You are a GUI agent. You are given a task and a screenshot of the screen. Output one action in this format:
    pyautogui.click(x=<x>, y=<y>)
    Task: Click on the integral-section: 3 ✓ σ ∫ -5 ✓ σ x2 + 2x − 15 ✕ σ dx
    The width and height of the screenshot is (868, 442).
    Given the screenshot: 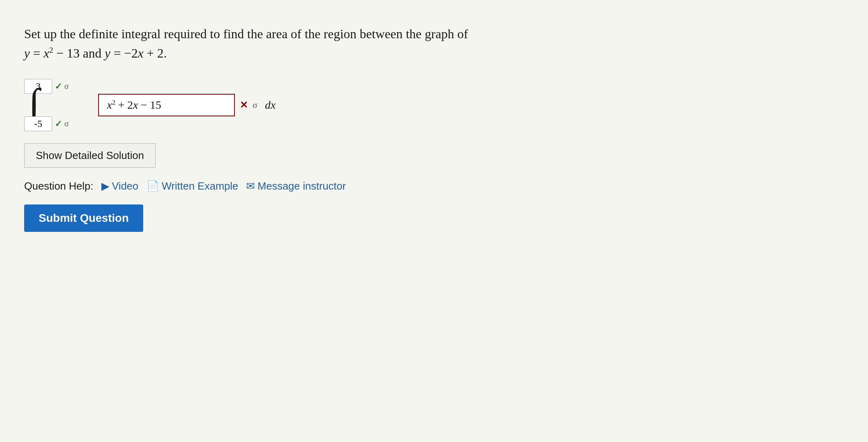 What is the action you would take?
    pyautogui.click(x=265, y=105)
    